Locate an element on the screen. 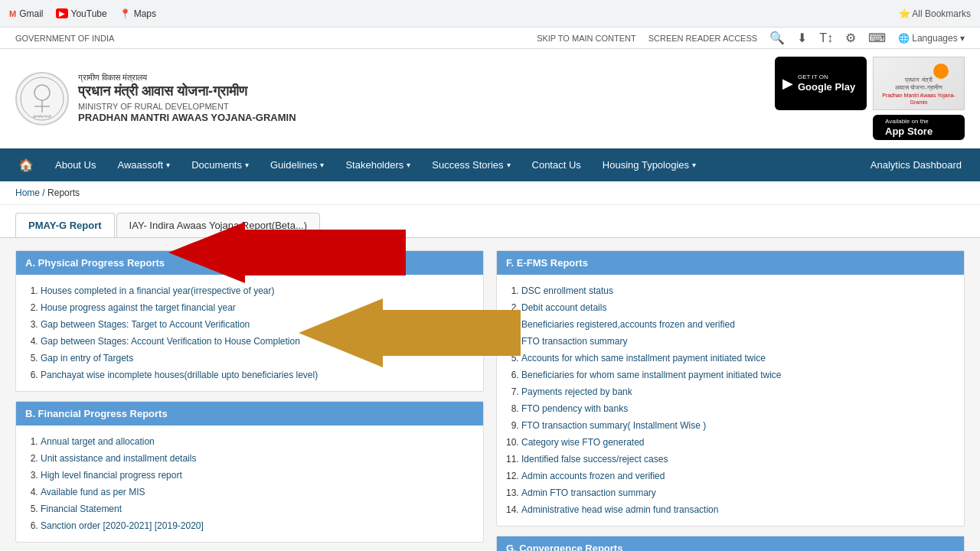  nav-about: About Us is located at coordinates (75, 165).